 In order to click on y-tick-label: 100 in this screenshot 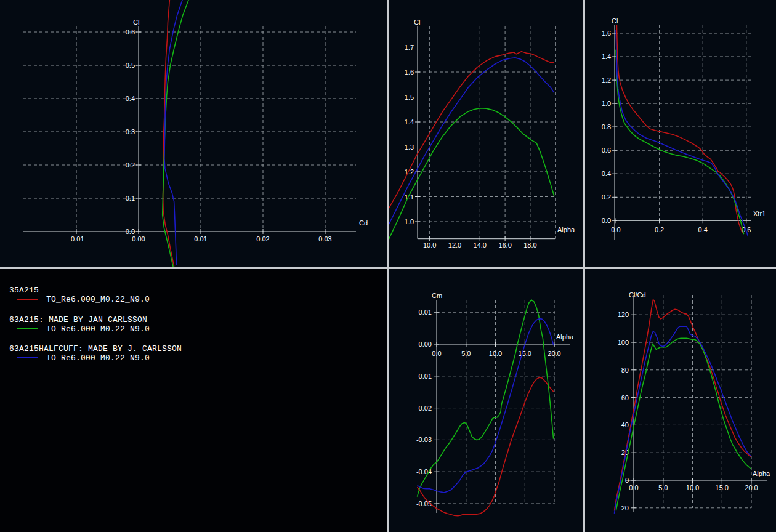, I will do `click(623, 342)`.